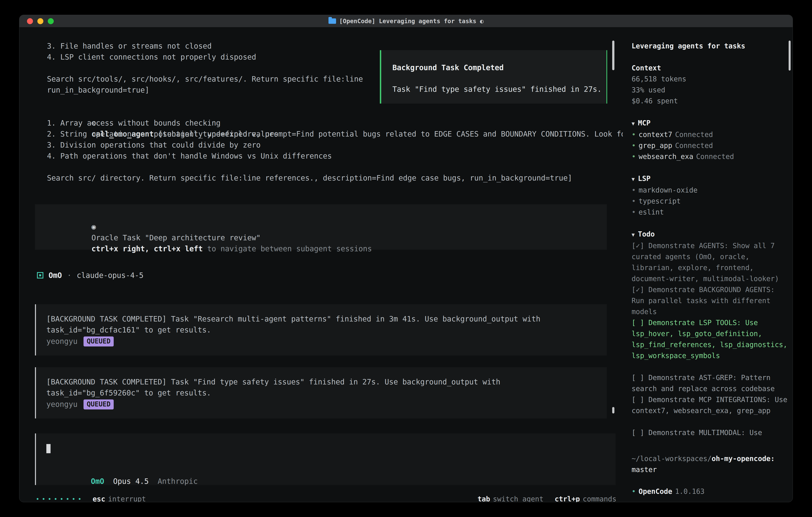 The height and width of the screenshot is (517, 812). Describe the element at coordinates (710, 90) in the screenshot. I see `context-used: 33% used` at that location.